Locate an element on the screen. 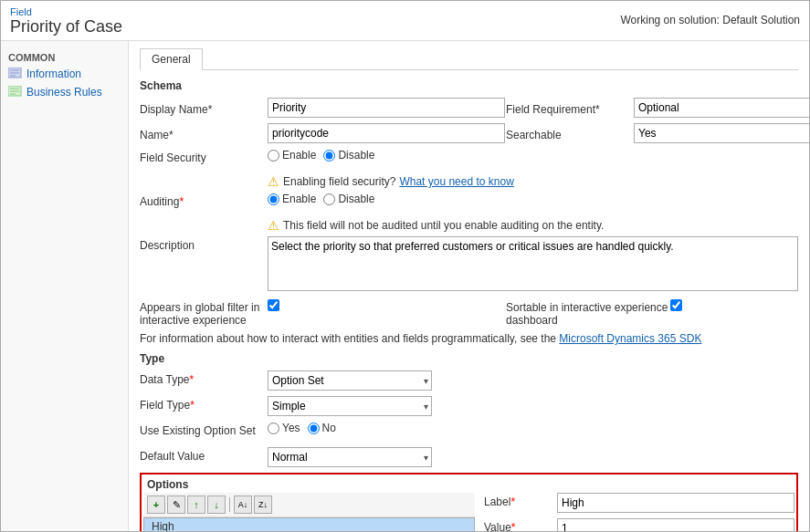 The image size is (810, 532). global-filter-checkbox is located at coordinates (274, 305).